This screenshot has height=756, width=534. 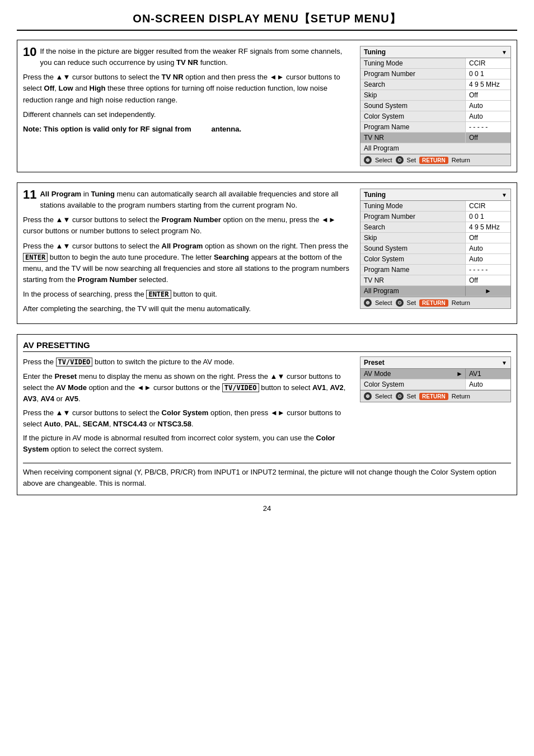 What do you see at coordinates (187, 444) in the screenshot?
I see `av-para-4: If the picture in AV mode is abnormal re…` at bounding box center [187, 444].